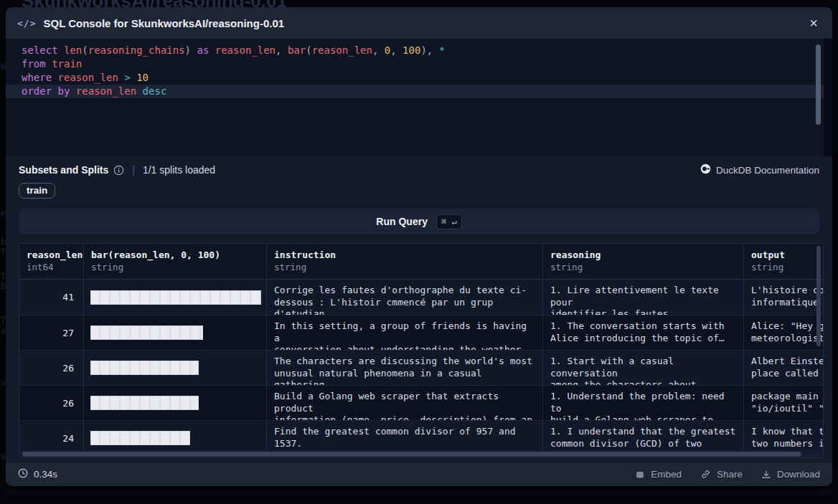  I want to click on code-icon: </>, so click(27, 23).